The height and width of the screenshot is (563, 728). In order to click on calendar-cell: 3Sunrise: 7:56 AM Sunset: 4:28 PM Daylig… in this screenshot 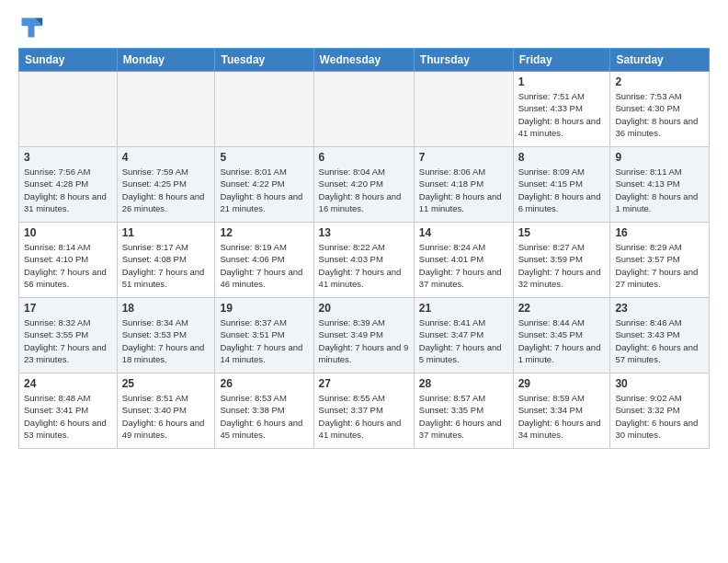, I will do `click(68, 185)`.